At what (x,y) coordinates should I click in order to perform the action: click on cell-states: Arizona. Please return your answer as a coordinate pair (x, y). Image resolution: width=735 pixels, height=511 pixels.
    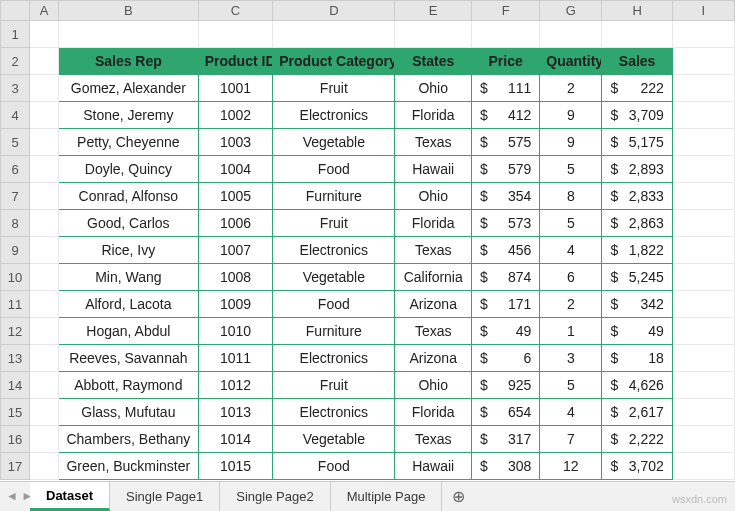
    Looking at the image, I should click on (434, 304).